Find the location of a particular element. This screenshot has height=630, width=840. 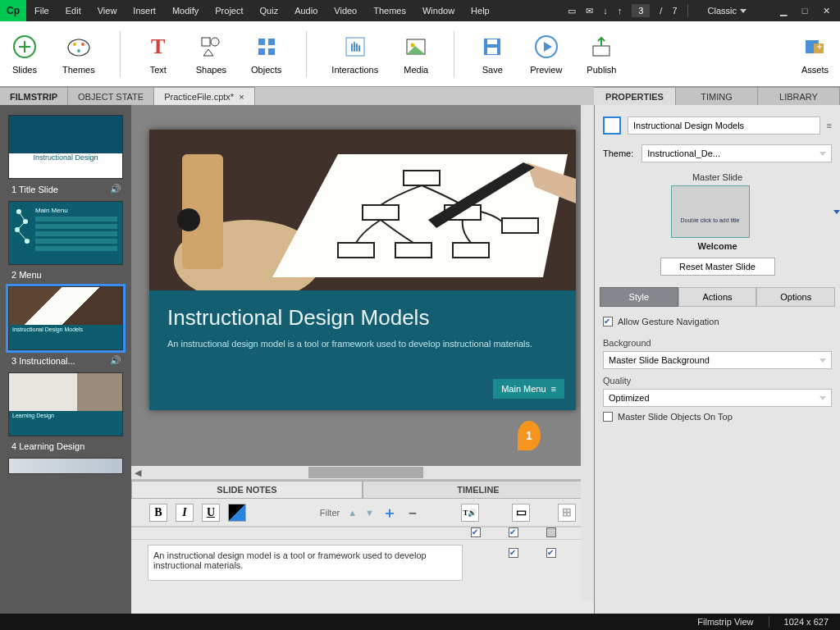

slide-subtitle: An instructional design model is a tool … is located at coordinates (363, 344).